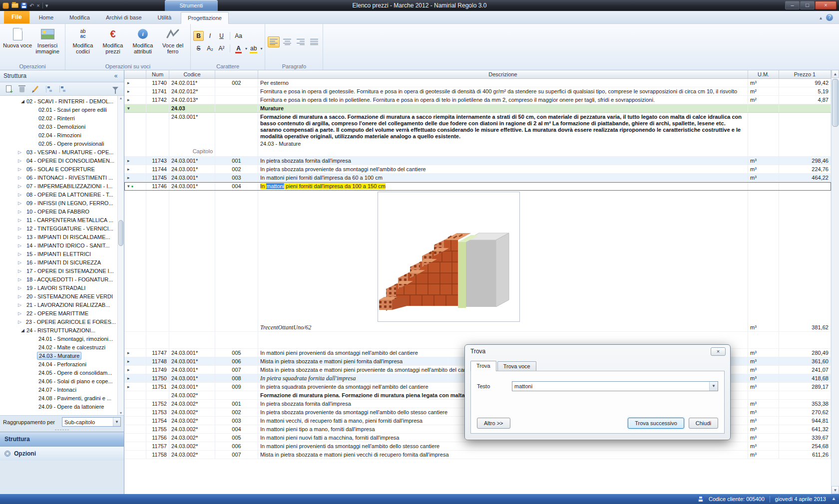 Image resolution: width=839 pixels, height=504 pixels. I want to click on modifica-prezzi-button: € Modifica prezzi, so click(113, 40).